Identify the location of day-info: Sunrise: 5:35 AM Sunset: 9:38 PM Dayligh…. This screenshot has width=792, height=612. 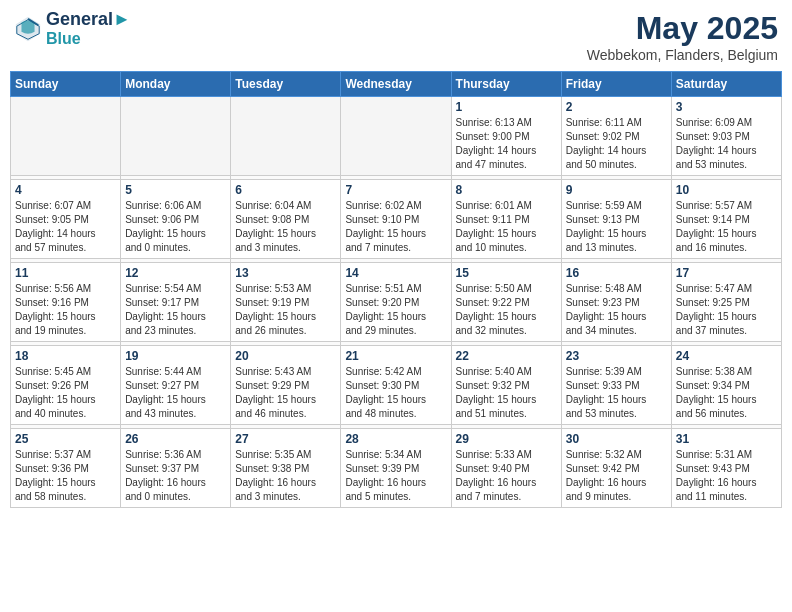
(286, 476).